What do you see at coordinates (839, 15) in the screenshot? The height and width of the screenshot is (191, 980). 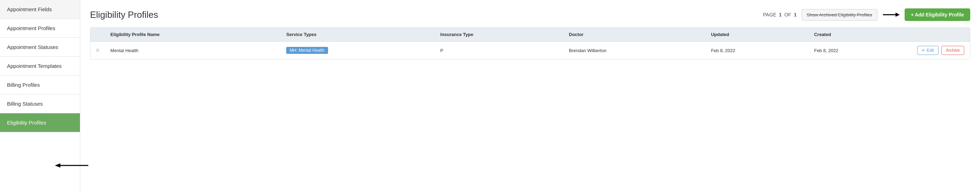 I see `show-archived-button: Show Archived Eligibility Profiles` at bounding box center [839, 15].